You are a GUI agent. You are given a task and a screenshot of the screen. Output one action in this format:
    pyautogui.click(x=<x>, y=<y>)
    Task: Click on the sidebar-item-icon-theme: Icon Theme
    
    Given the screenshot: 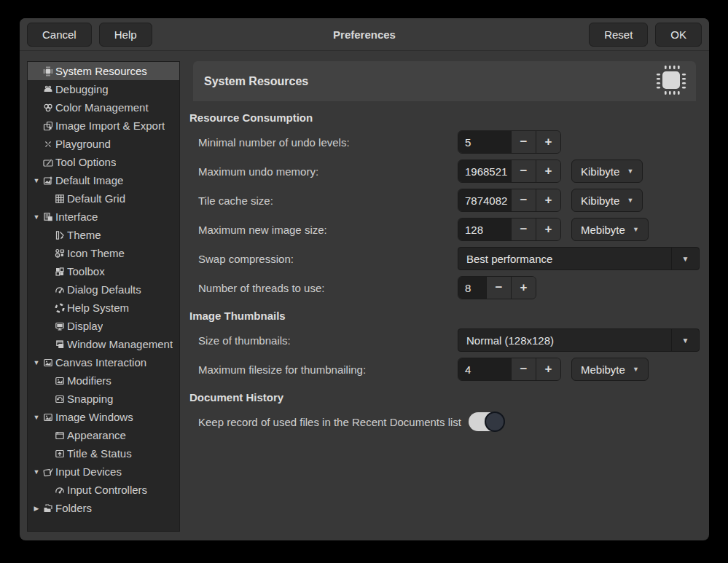 What is the action you would take?
    pyautogui.click(x=103, y=253)
    